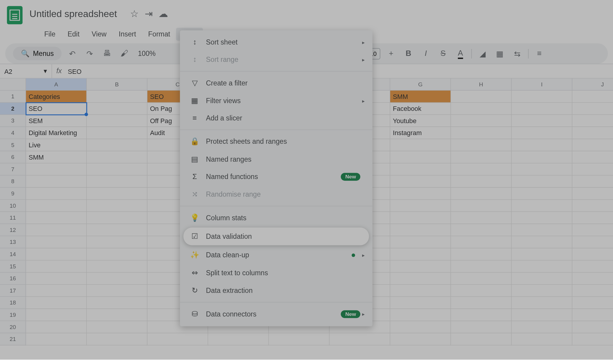 This screenshot has height=364, width=613. I want to click on row-header: 16, so click(13, 279).